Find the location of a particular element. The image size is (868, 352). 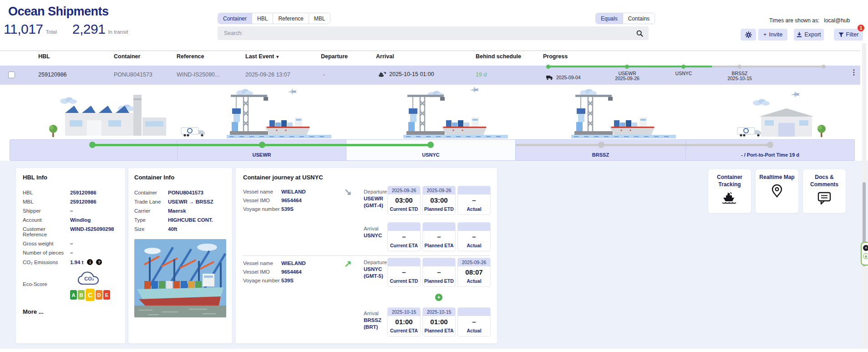

row-menu-kebab: ⋮ is located at coordinates (854, 72).